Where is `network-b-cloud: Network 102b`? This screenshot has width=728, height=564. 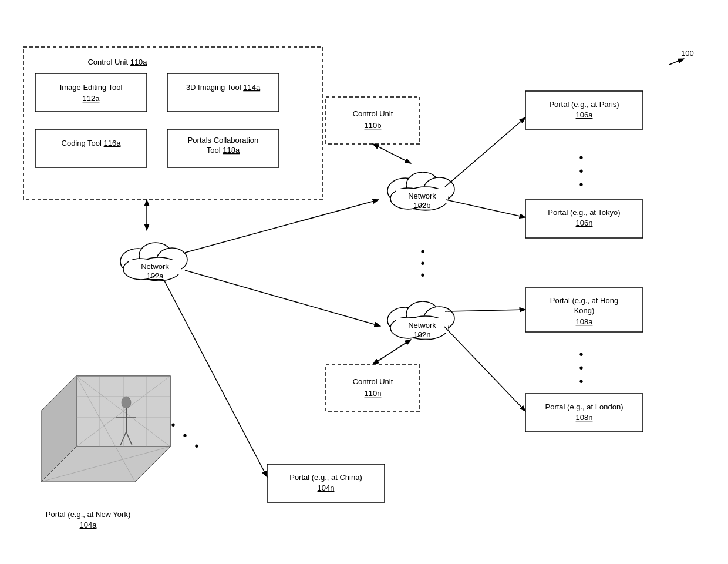 network-b-cloud: Network 102b is located at coordinates (421, 192).